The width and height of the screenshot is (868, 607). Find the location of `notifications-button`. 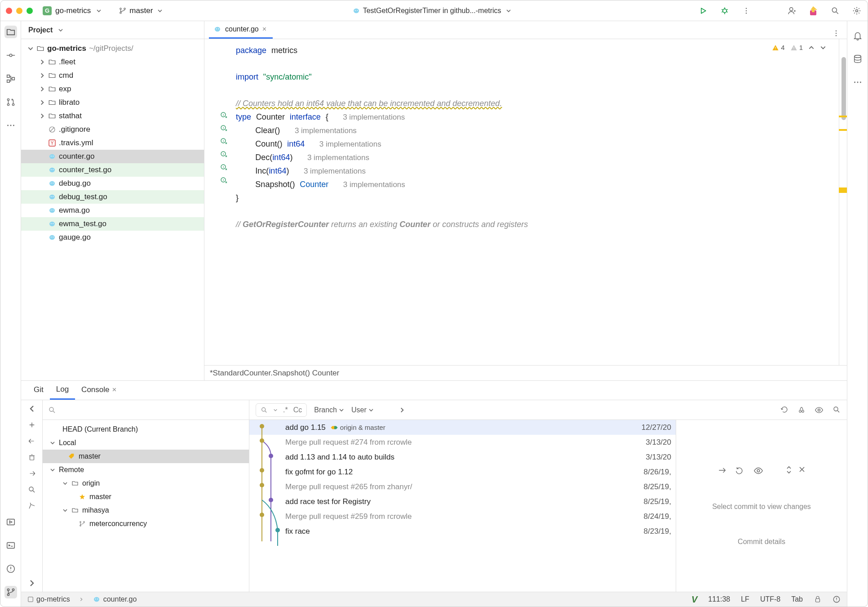

notifications-button is located at coordinates (858, 36).